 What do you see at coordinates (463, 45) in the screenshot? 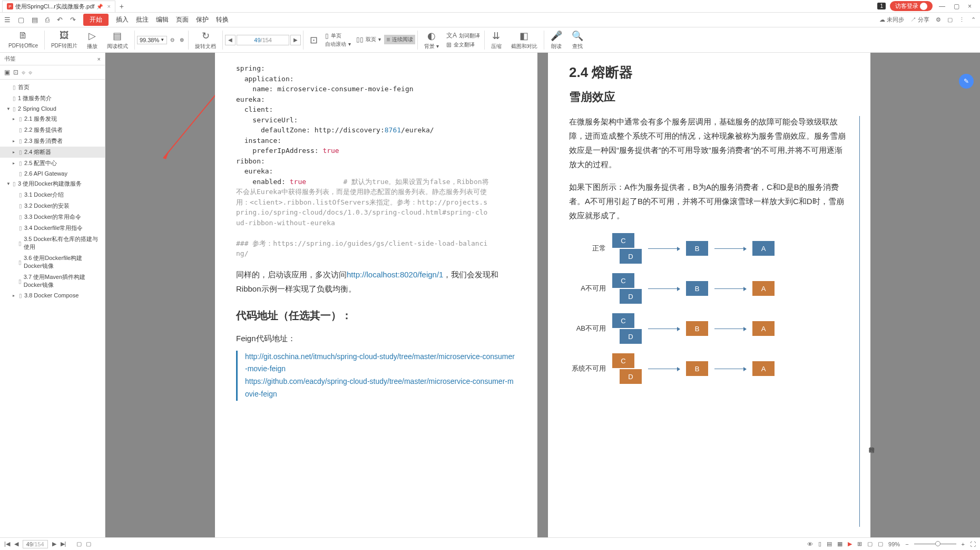
I see `full-translate-button: ⊞全文翻译` at bounding box center [463, 45].